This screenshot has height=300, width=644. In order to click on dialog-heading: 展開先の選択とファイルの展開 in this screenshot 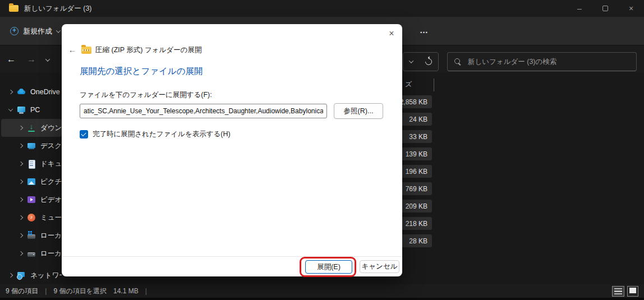, I will do `click(141, 72)`.